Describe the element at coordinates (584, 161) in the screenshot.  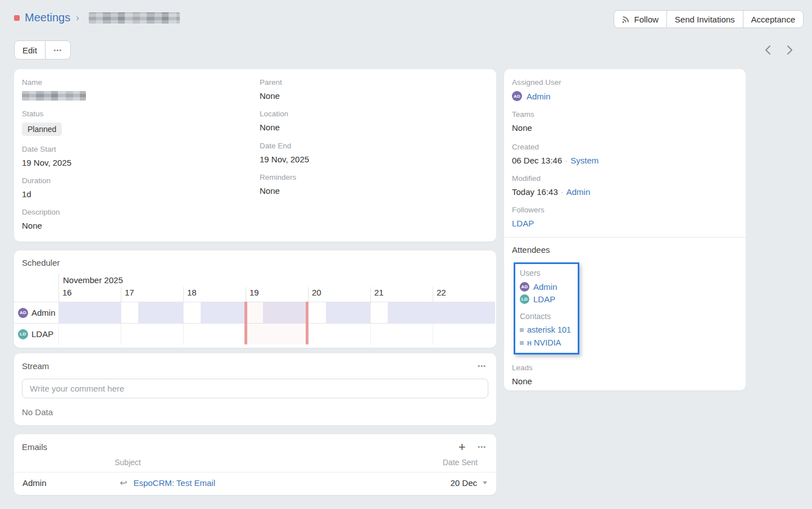
I see `created-by-link: System` at that location.